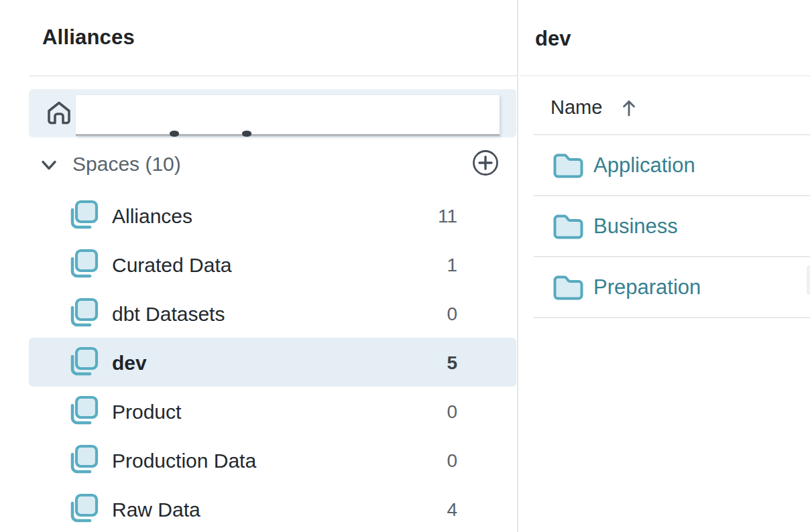 This screenshot has width=810, height=532. Describe the element at coordinates (444, 510) in the screenshot. I see `space-item-count: 4` at that location.